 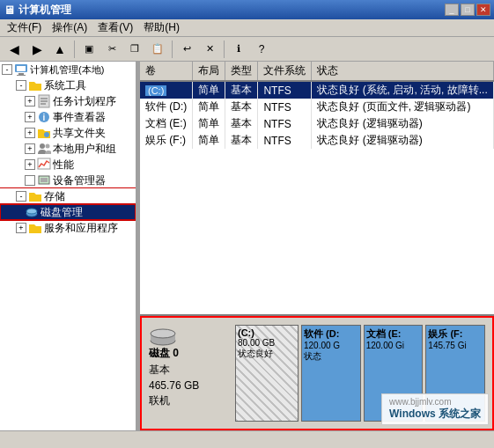 I want to click on table-row: 娱乐 (F:)简单基本NTFS状态良好 (逻辑驱动器), so click(x=317, y=141).